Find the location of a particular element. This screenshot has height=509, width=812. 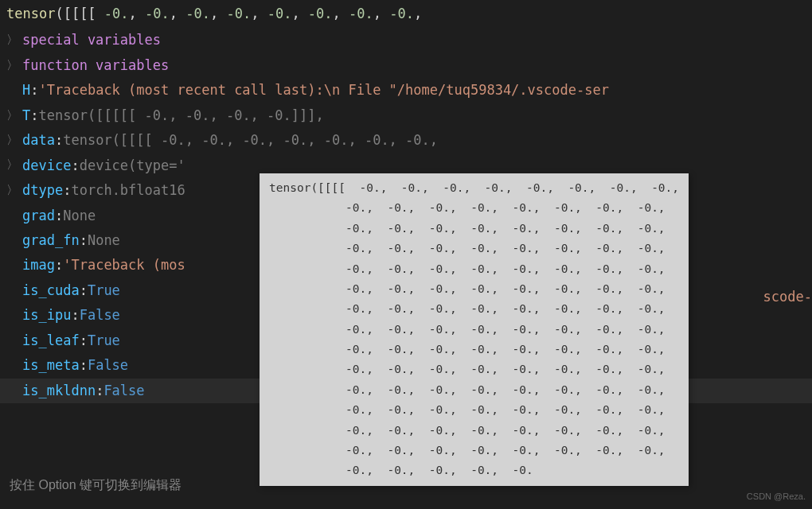

var-key: data is located at coordinates (38, 140).